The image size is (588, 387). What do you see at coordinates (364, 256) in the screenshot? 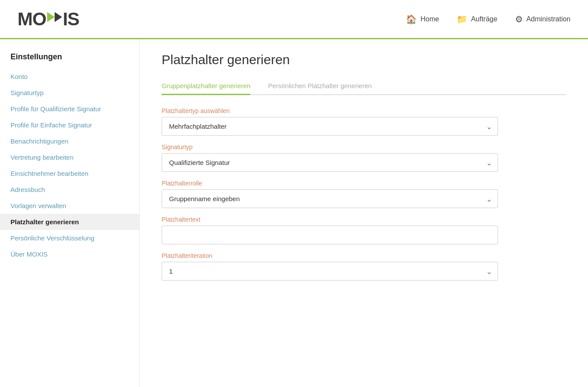
I see `field-label-platzhalteriteration: Platzhalteriteration` at bounding box center [364, 256].